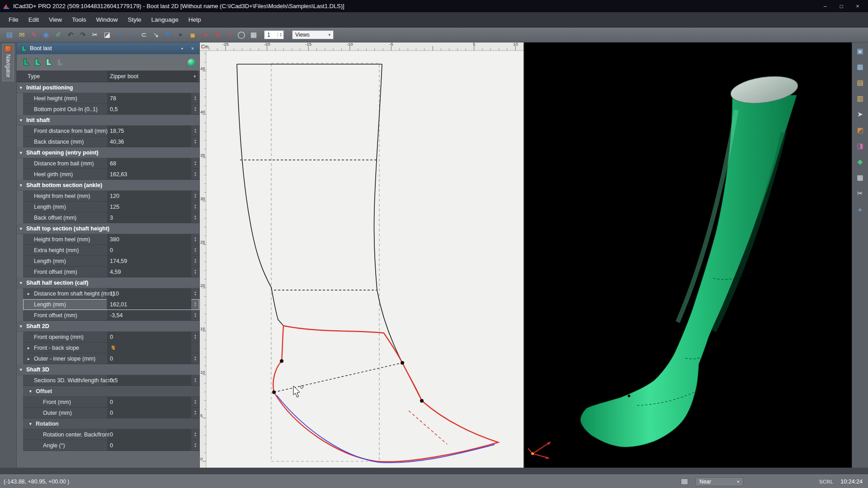 The width and height of the screenshot is (868, 488). I want to click on row-value: 68, so click(149, 164).